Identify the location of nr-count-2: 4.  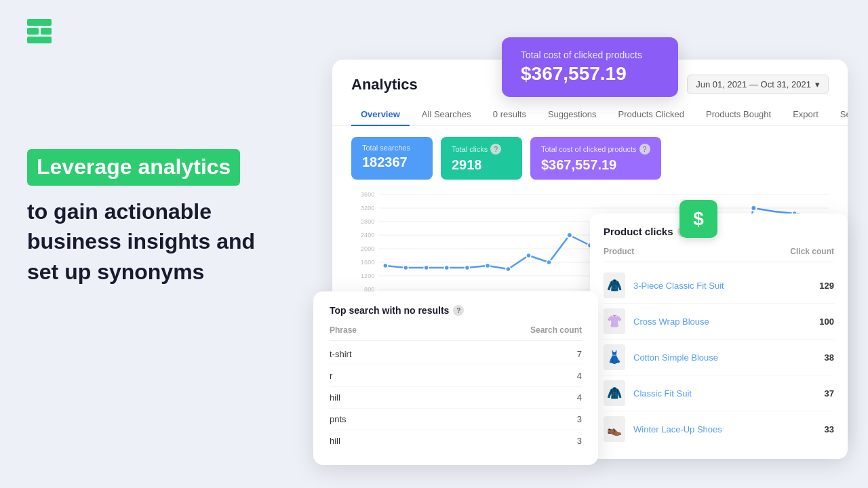
(579, 375).